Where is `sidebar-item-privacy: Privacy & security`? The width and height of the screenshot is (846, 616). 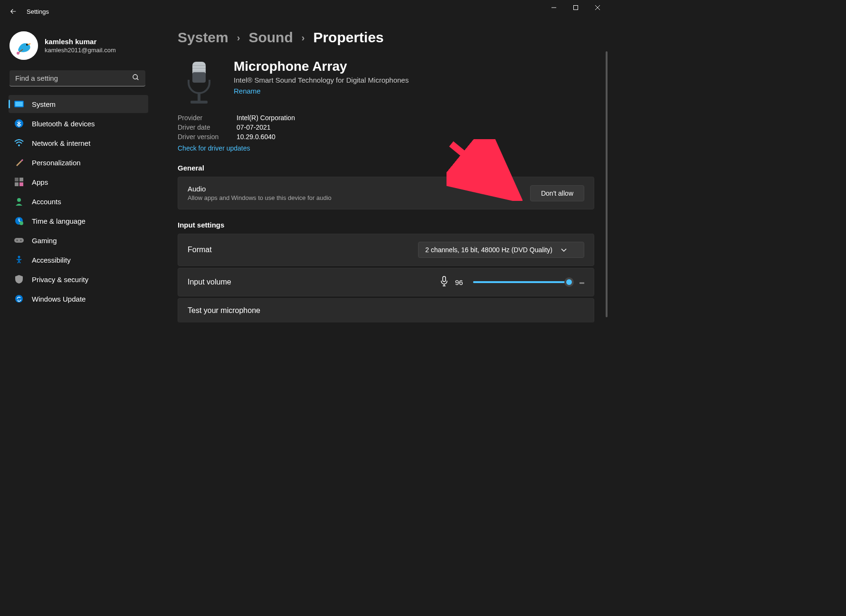 sidebar-item-privacy: Privacy & security is located at coordinates (78, 279).